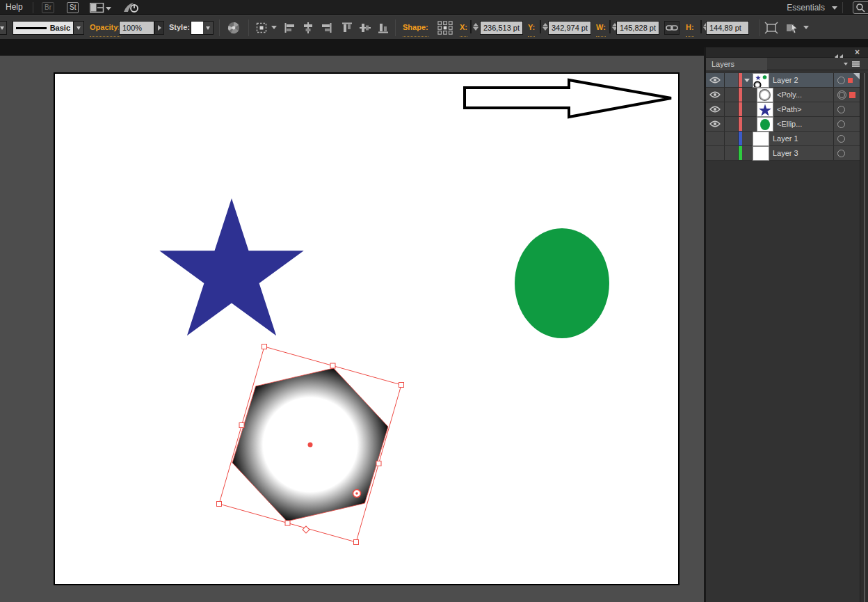 The width and height of the screenshot is (868, 602). I want to click on y-stepper, so click(540, 26).